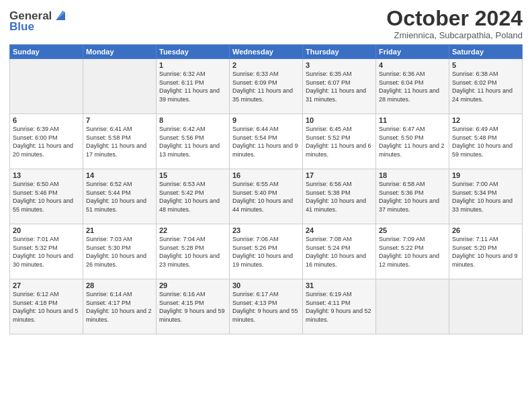 The width and height of the screenshot is (532, 411). Describe the element at coordinates (193, 307) in the screenshot. I see `calendar-cell: 29Sunrise: 6:16 AM Sunset: 4:15 PM Dayli…` at that location.